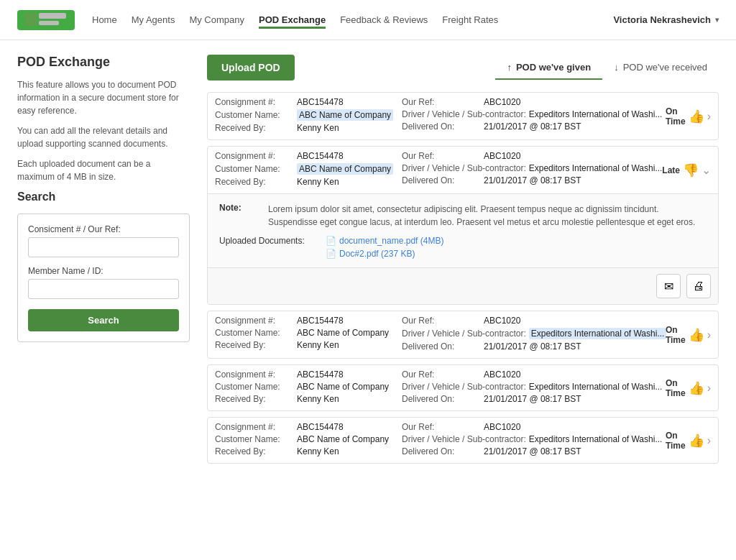  Describe the element at coordinates (104, 170) in the screenshot. I see `sidebar-desc-3: Each uploaded document can be a maximum …` at that location.